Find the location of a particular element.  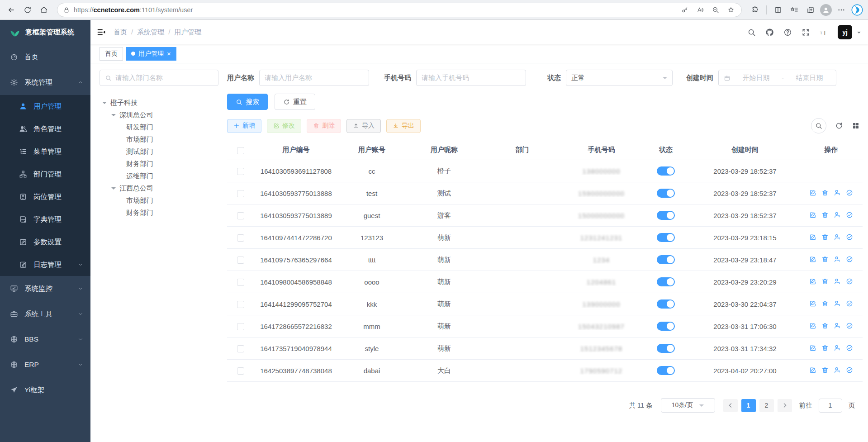

breadcrumb-item: 系统管理 is located at coordinates (151, 32).